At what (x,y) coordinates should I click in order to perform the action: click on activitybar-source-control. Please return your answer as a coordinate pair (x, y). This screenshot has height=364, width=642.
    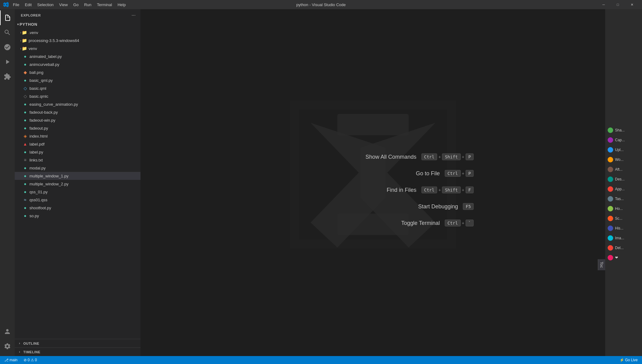
    Looking at the image, I should click on (7, 47).